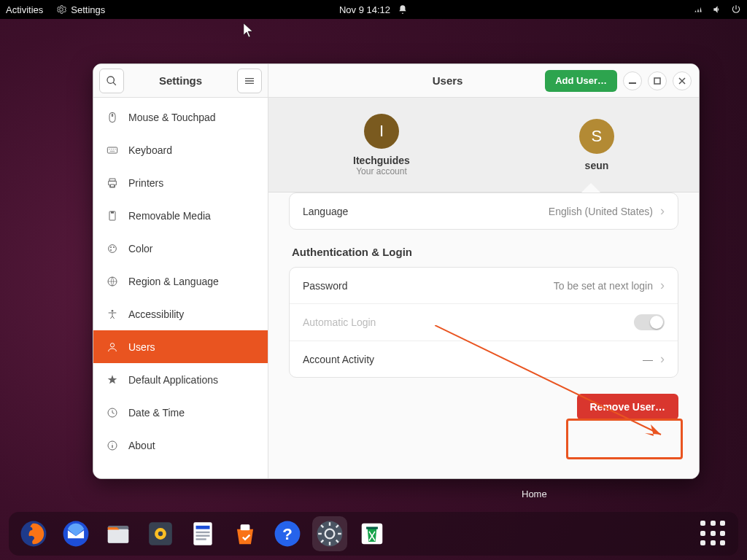  I want to click on dock-ubuntu-software, so click(245, 534).